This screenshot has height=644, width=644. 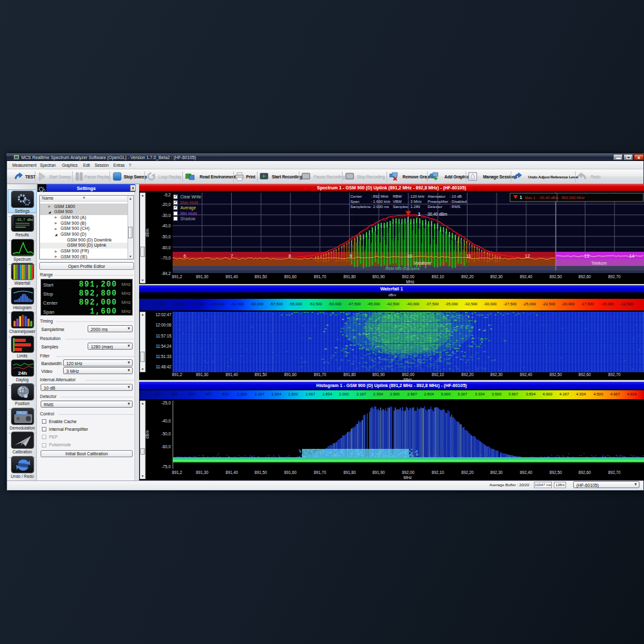 I want to click on svg-text: -93,7 dBm, so click(x=24, y=220).